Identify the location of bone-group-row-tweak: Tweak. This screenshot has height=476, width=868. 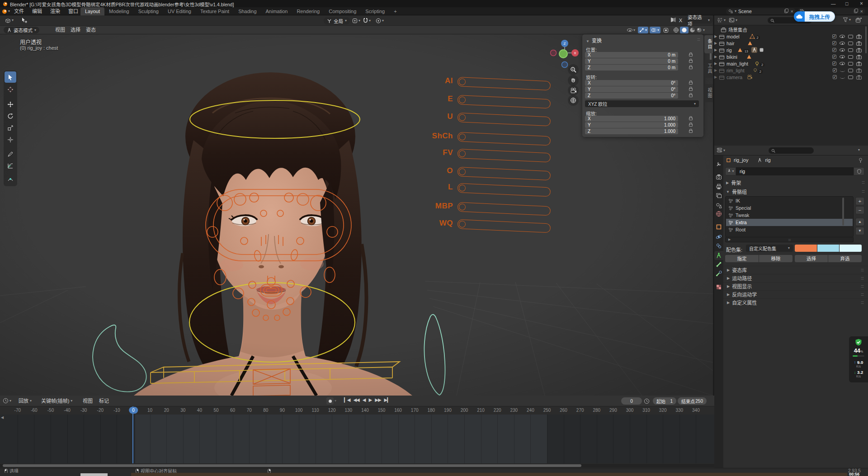
(789, 215).